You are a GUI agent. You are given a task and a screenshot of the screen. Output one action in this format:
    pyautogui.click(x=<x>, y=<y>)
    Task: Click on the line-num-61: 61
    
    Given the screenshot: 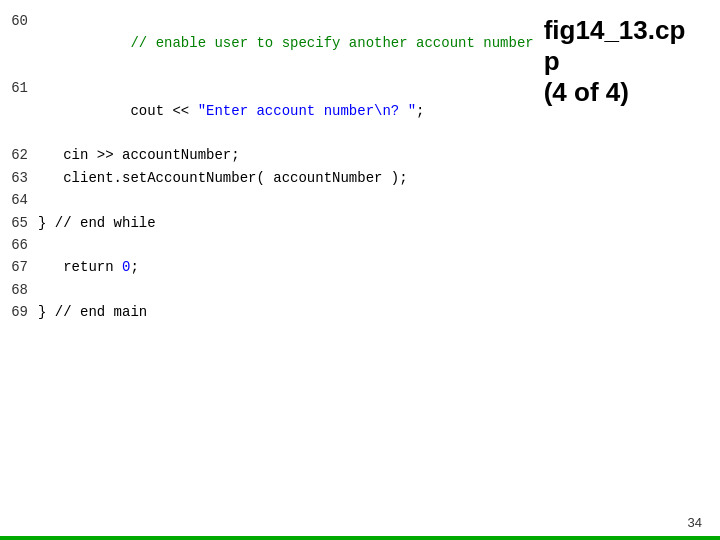 What is the action you would take?
    pyautogui.click(x=19, y=110)
    